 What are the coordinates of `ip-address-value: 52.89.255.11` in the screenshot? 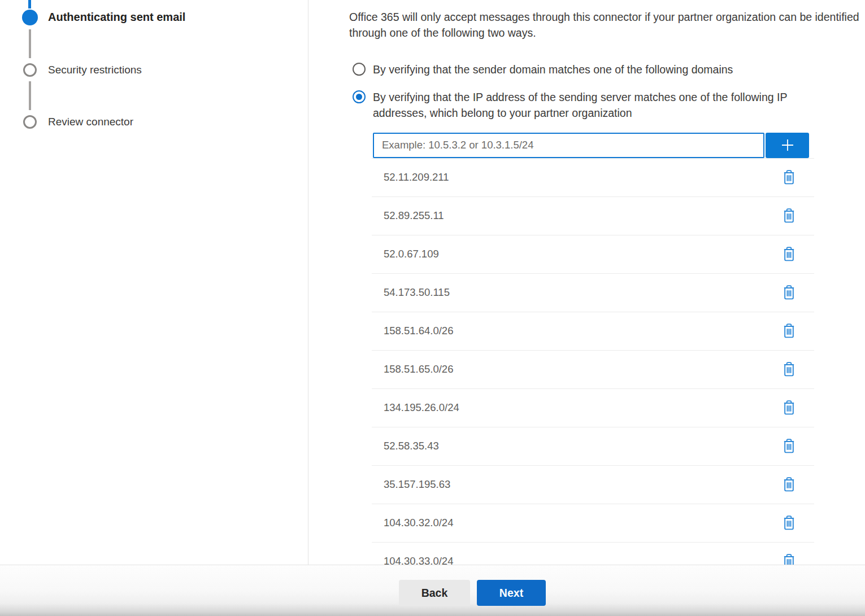 It's located at (582, 216).